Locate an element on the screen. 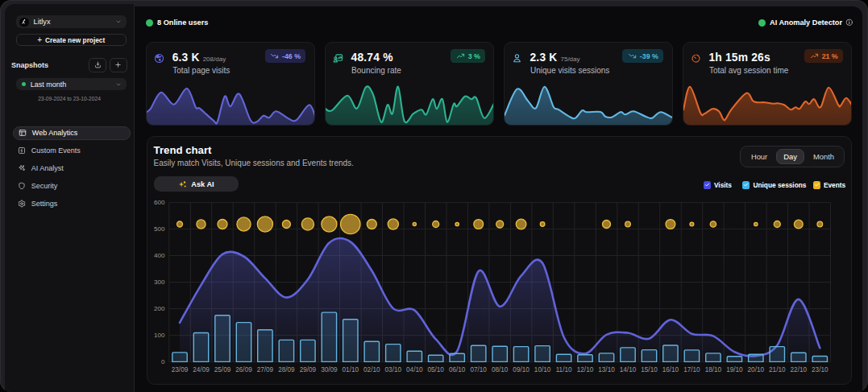  svg-text: 23/10 is located at coordinates (820, 370).